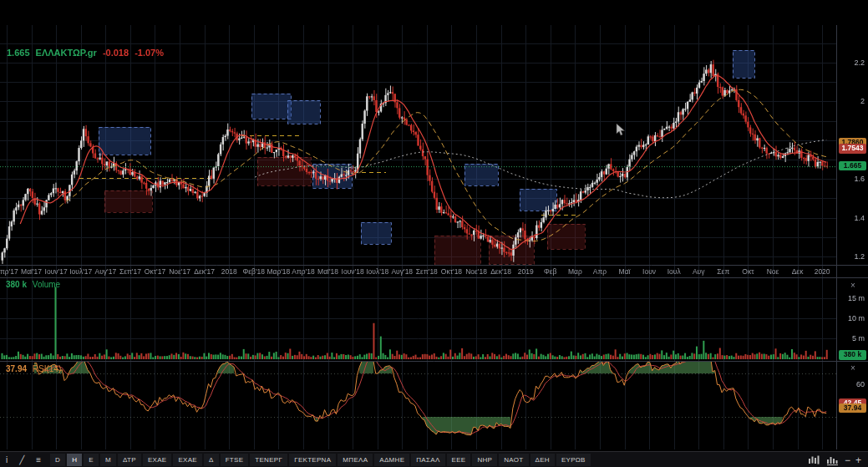 The image size is (868, 467). What do you see at coordinates (115, 53) in the screenshot?
I see `price-change: -0.018` at bounding box center [115, 53].